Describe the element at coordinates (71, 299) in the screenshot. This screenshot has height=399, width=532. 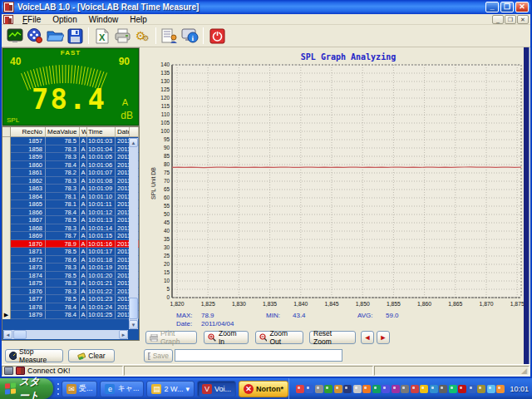
I see `table-row: 187778.5A10:01:232011/0` at that location.